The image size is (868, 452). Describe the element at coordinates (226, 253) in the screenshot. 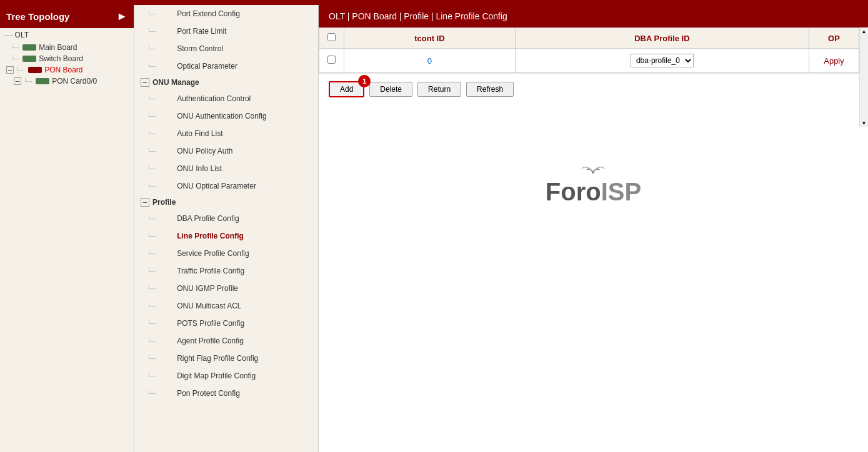

I see `nav-item-service-profile: └─ Service Profile Config` at that location.